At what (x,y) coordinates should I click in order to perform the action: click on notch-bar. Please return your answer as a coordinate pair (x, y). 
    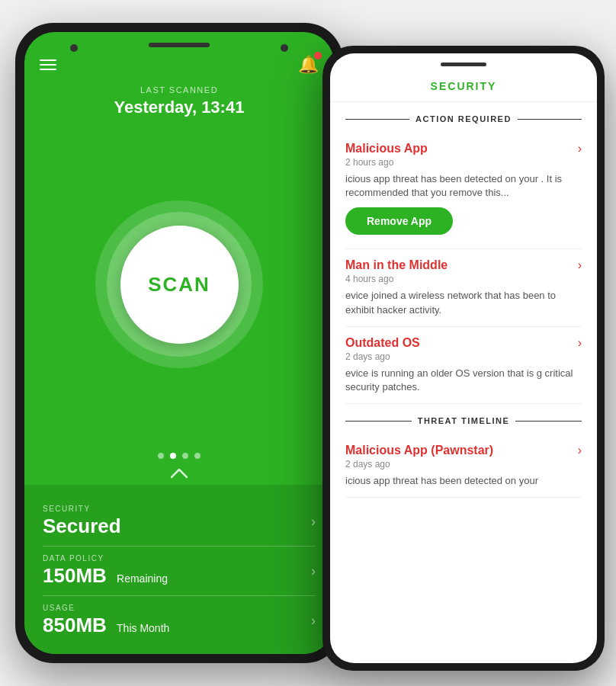
    Looking at the image, I should click on (464, 64).